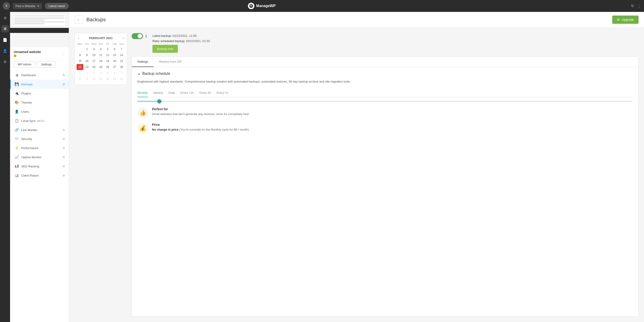 Image resolution: width=644 pixels, height=322 pixels. I want to click on more-options-button: ⋮, so click(639, 6).